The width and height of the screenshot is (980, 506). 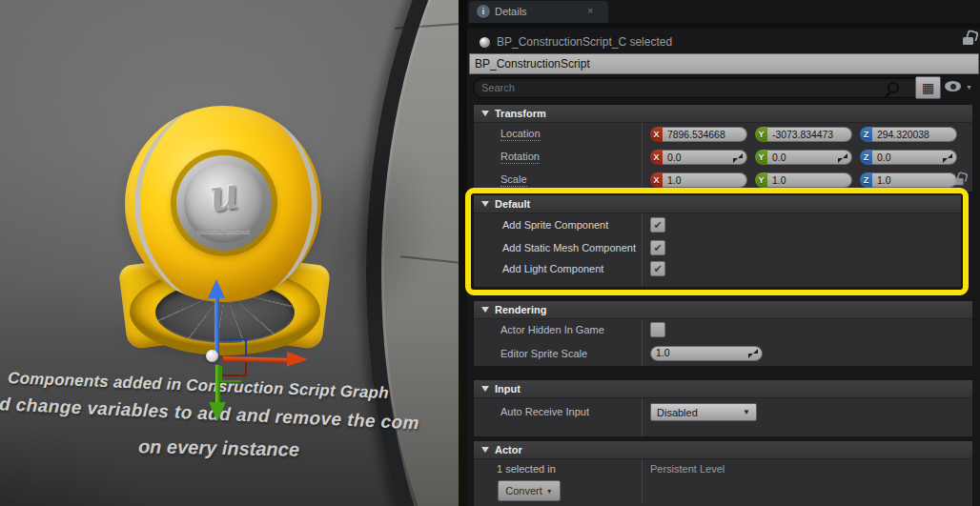 I want to click on section-header-input: Input, so click(x=723, y=389).